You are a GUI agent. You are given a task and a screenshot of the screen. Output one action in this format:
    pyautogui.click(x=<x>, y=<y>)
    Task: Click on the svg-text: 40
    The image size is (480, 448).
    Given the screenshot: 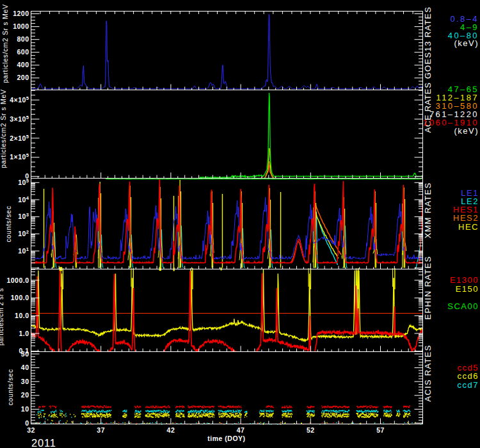 What is the action you would take?
    pyautogui.click(x=26, y=367)
    